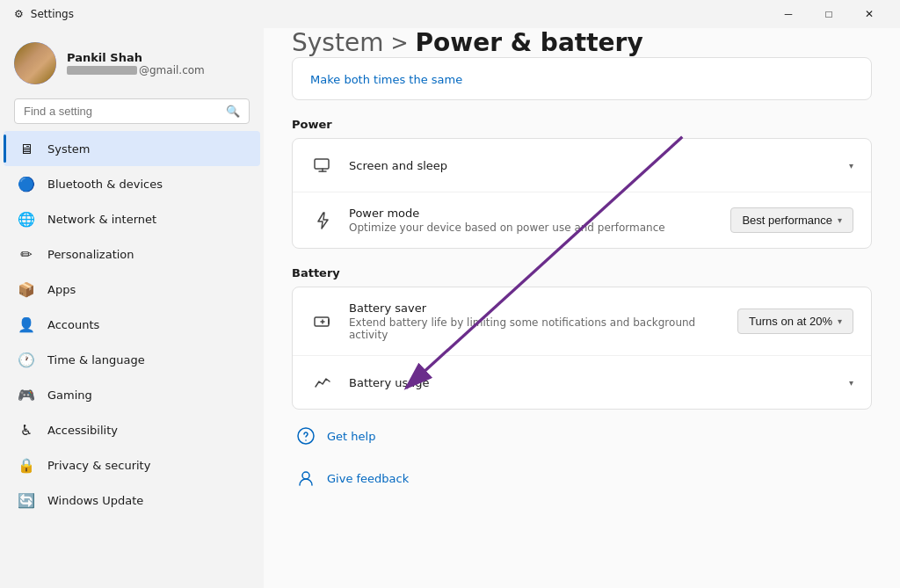 This screenshot has height=588, width=900. What do you see at coordinates (26, 465) in the screenshot?
I see `privacy-icon: 🔒` at bounding box center [26, 465].